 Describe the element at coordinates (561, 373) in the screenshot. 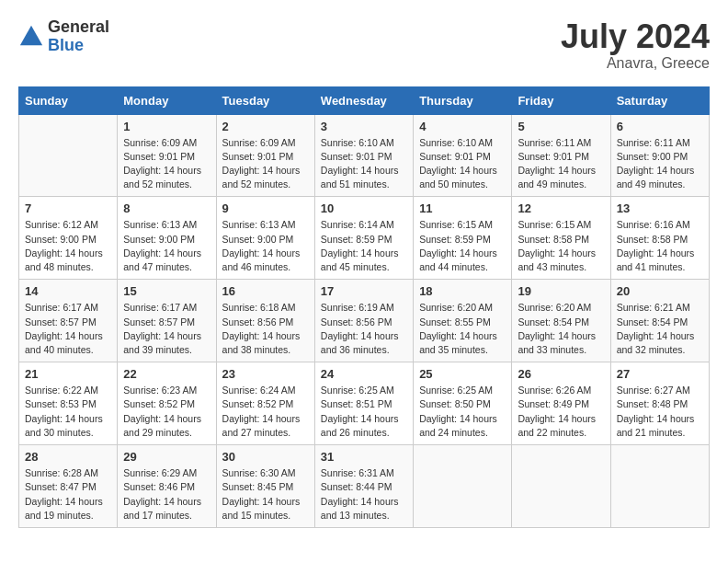

I see `day-number: 26` at that location.